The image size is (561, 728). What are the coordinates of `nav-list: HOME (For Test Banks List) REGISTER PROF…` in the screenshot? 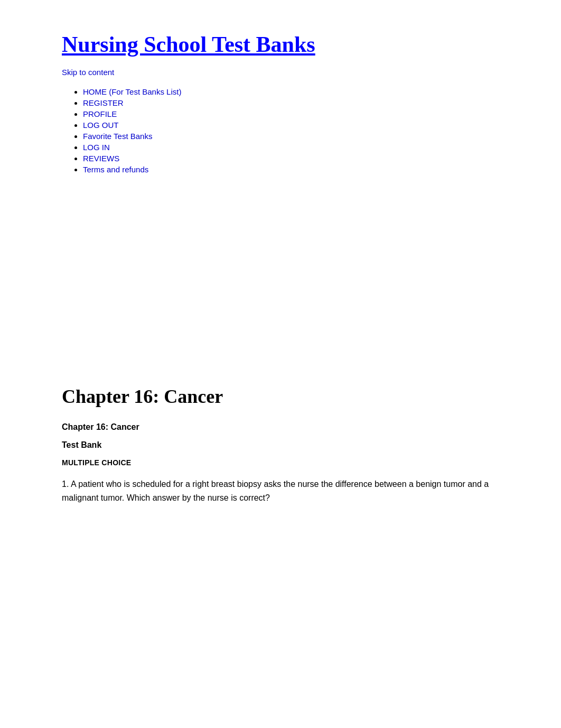 It's located at (280, 131).